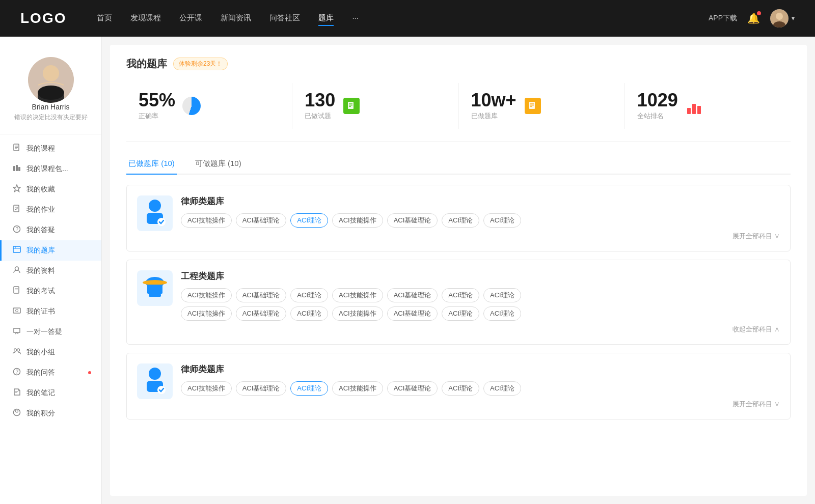 Image resolution: width=815 pixels, height=504 pixels. I want to click on bank-tag-3-3: ACI技能操作, so click(358, 388).